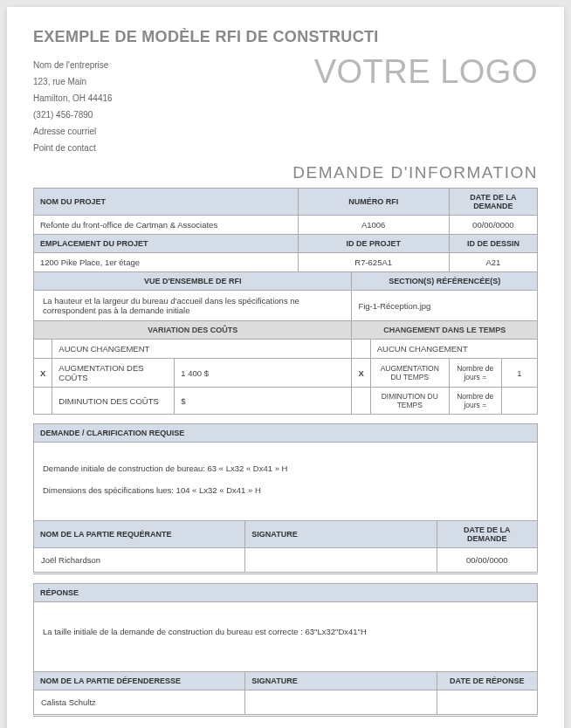 Image resolution: width=571 pixels, height=728 pixels. Describe the element at coordinates (409, 374) in the screenshot. I see `label-time-increase: AUGMENTATION DU TEMPS` at that location.